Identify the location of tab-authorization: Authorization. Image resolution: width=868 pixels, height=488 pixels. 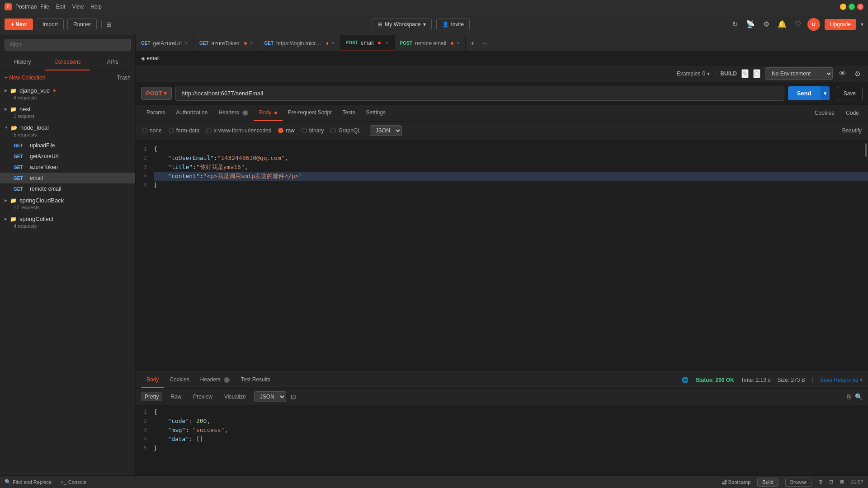
(192, 113).